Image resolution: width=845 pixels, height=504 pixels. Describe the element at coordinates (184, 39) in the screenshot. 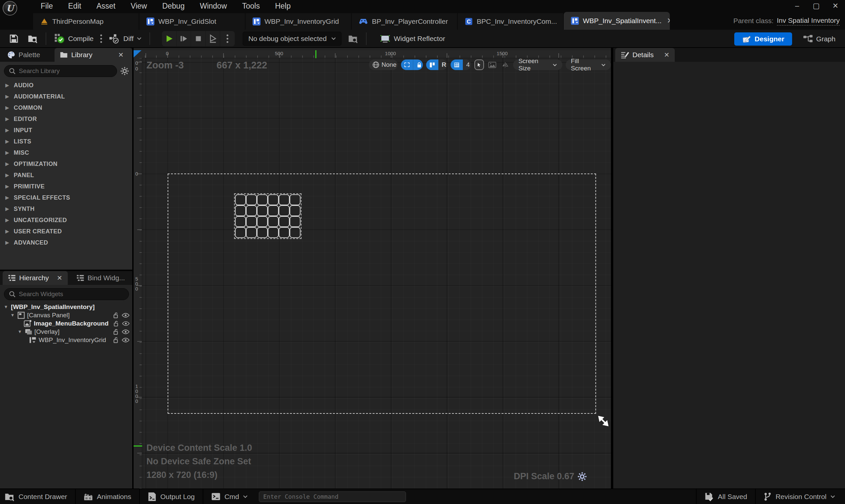

I see `frame-skip-button` at that location.